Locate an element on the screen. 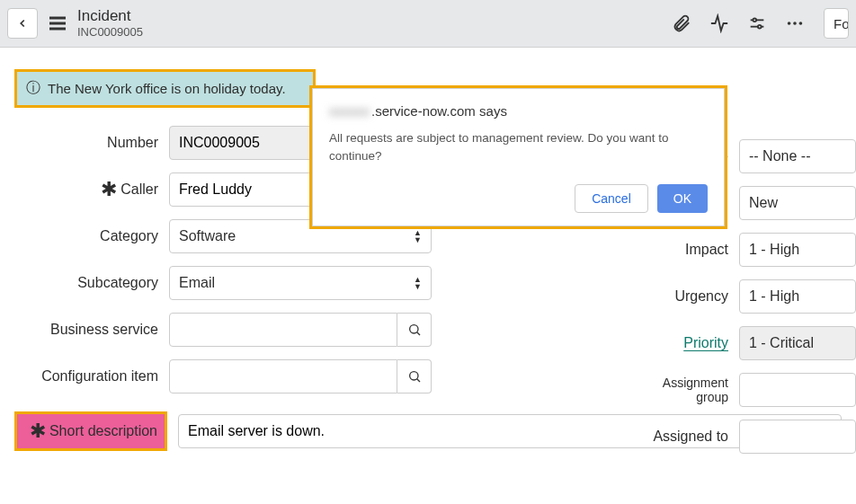  business-service-lookup is located at coordinates (415, 330).